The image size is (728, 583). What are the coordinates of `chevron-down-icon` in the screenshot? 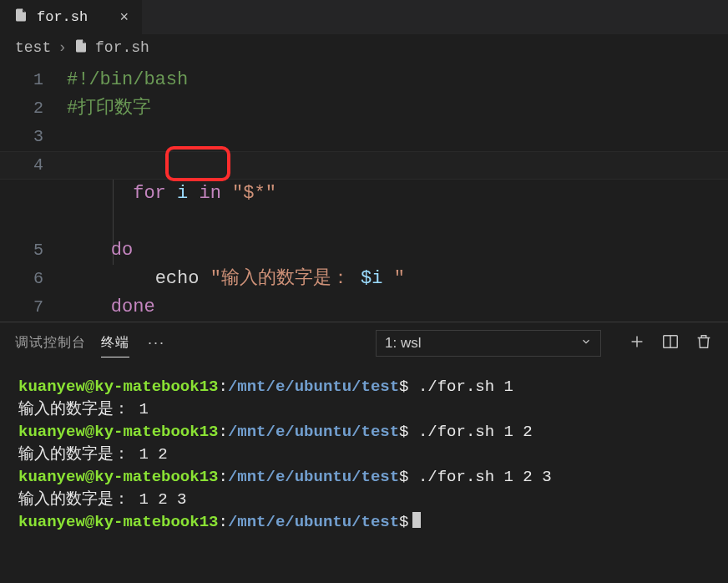 It's located at (586, 343).